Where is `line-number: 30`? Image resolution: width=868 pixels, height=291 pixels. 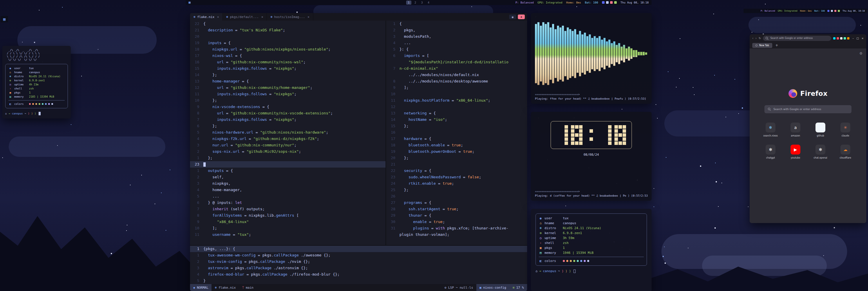
line-number: 30 is located at coordinates (393, 222).